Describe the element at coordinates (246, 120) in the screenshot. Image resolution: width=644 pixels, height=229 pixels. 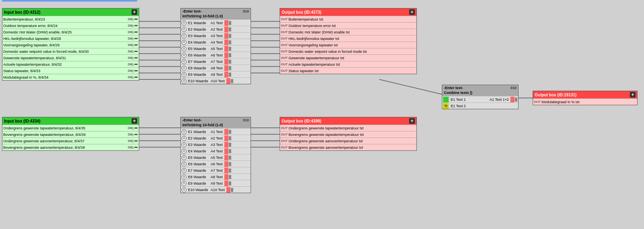
I see `transform-box-2-badge: 010` at that location.